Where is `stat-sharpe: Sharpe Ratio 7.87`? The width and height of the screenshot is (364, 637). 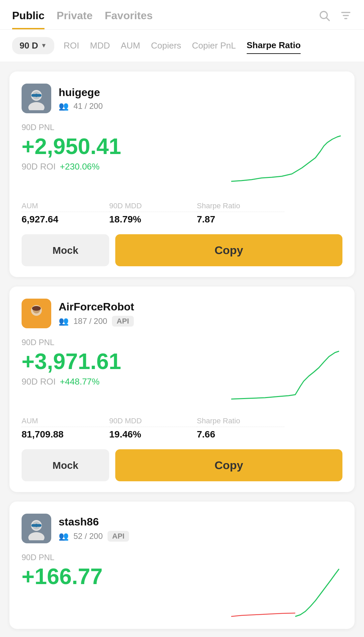 stat-sharpe: Sharpe Ratio 7.87 is located at coordinates (241, 213).